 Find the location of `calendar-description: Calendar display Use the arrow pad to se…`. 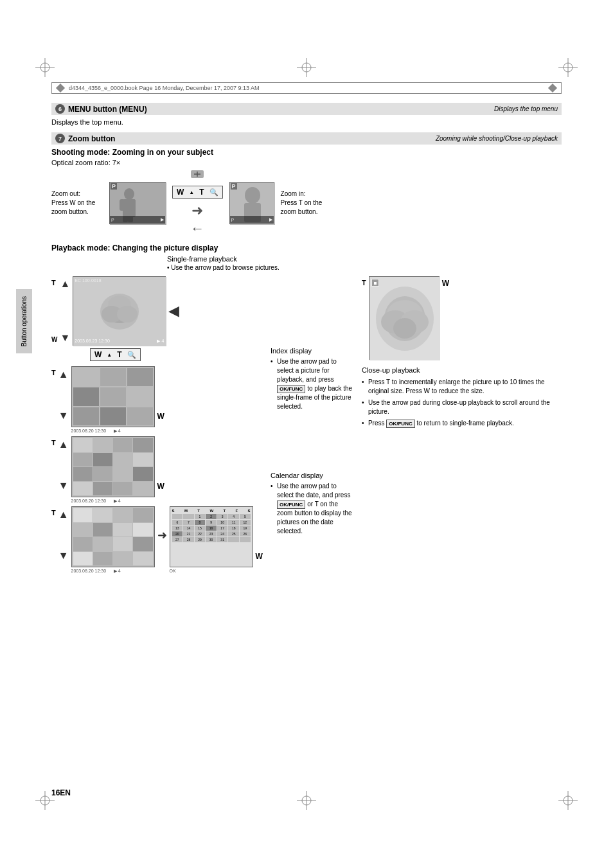

calendar-description: Calendar display Use the arrow pad to se… is located at coordinates (312, 505).